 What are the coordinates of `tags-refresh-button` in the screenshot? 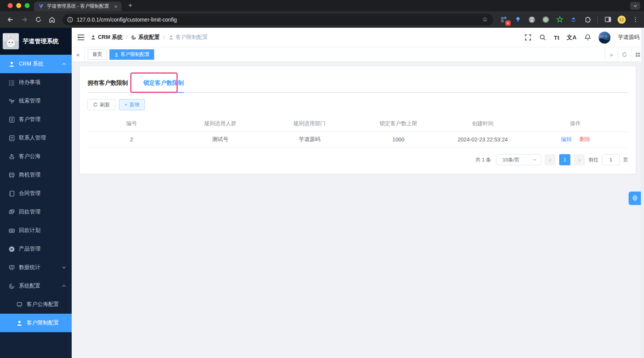 It's located at (624, 55).